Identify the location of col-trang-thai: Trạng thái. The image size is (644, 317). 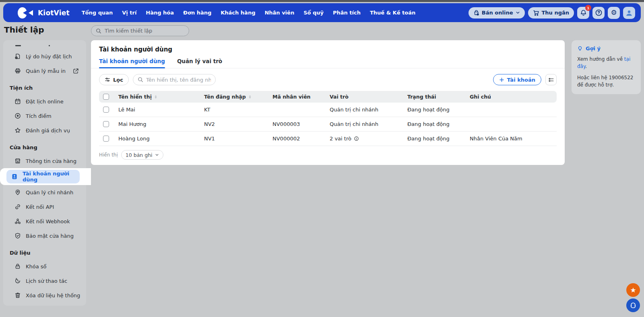
(422, 97).